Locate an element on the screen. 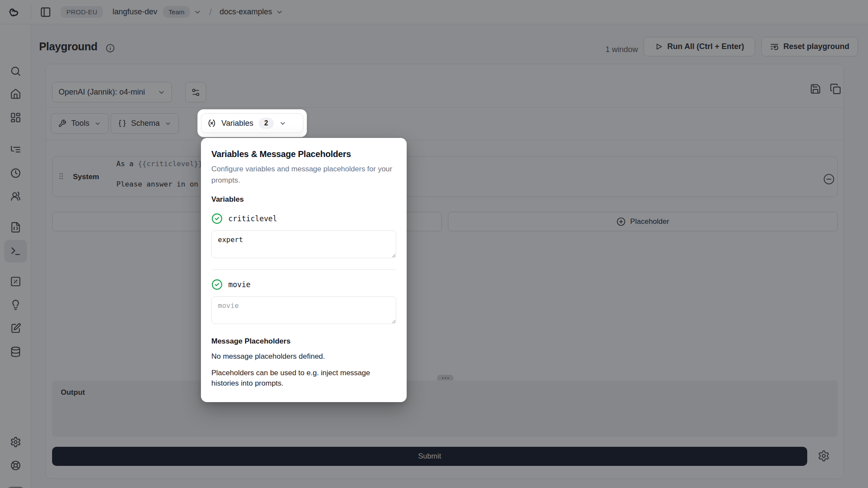 The width and height of the screenshot is (868, 488). popover-description: Configure variables and message placehol… is located at coordinates (304, 174).